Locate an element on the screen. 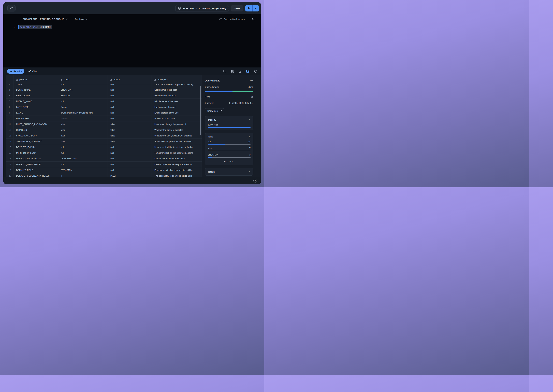 This screenshot has width=553, height=392. columns-icon is located at coordinates (233, 71).